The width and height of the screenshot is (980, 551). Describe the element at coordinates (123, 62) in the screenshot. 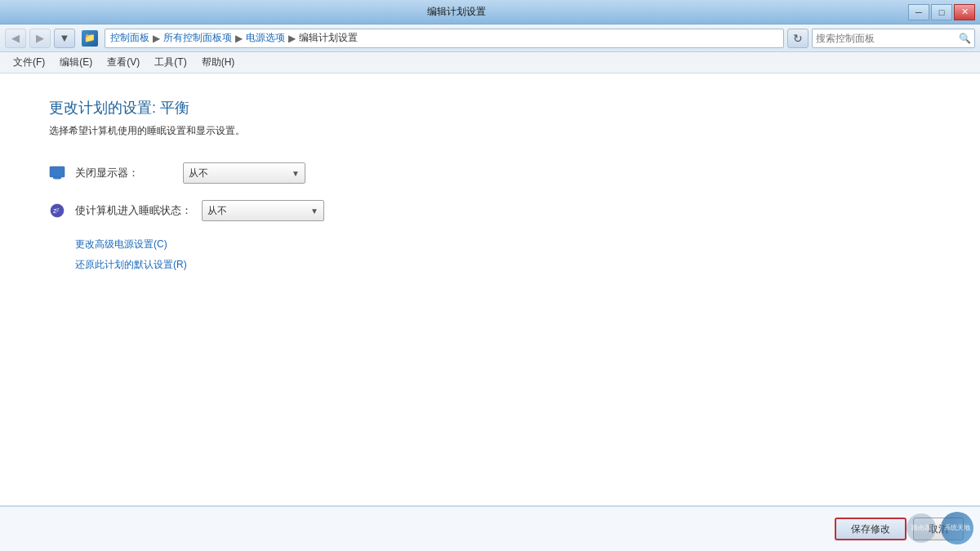

I see `menu-view: 查看(V)` at that location.